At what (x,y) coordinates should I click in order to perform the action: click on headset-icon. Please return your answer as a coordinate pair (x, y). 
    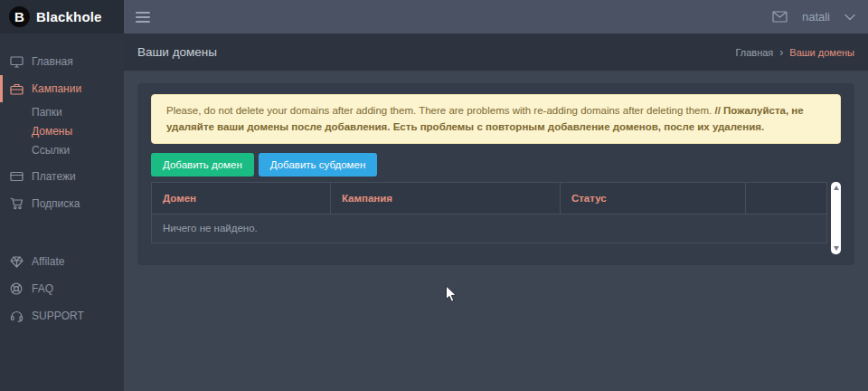
    Looking at the image, I should click on (16, 316).